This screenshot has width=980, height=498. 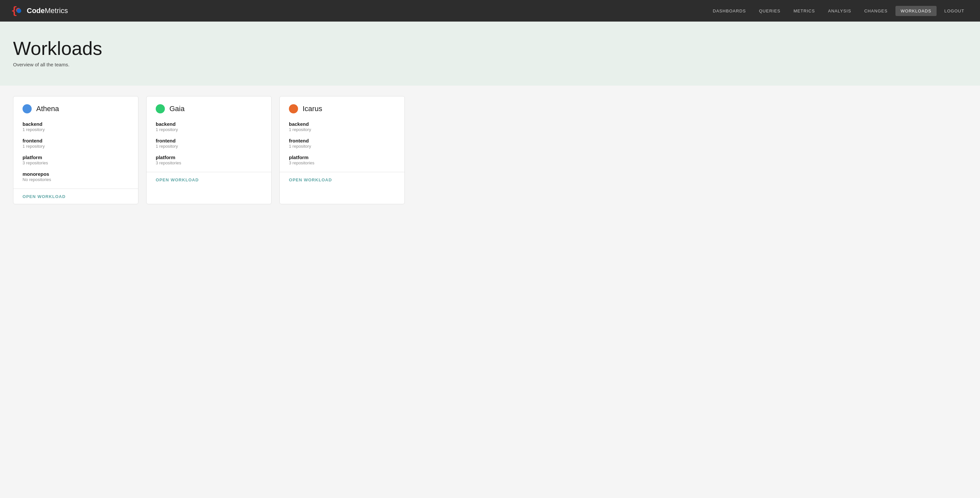 I want to click on page-subtitle: Overview of all the teams., so click(x=490, y=65).